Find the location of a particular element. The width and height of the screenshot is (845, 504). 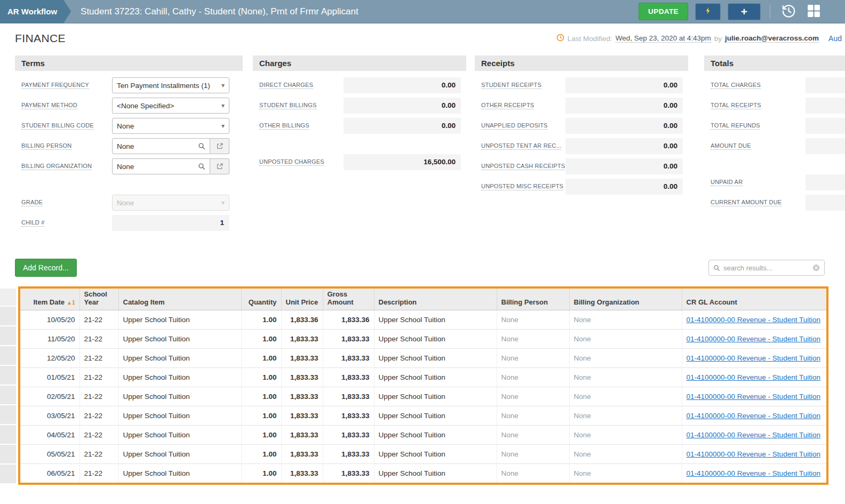

field-label: UNPOSTED CHARGES is located at coordinates (301, 162).